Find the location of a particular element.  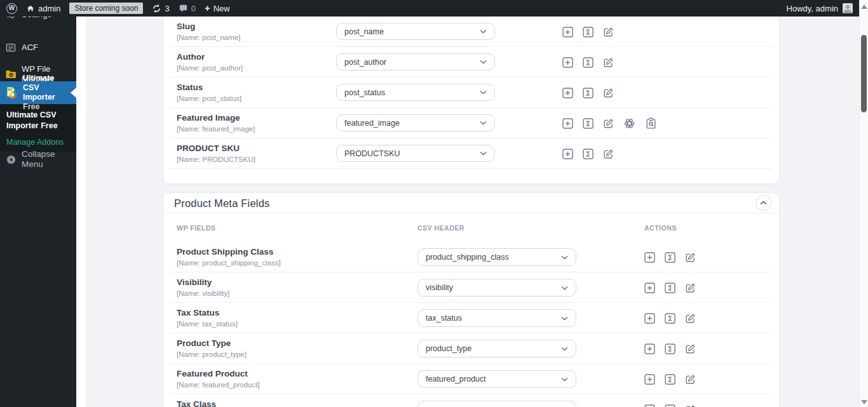

wordpress-logo-menu: W is located at coordinates (11, 9).